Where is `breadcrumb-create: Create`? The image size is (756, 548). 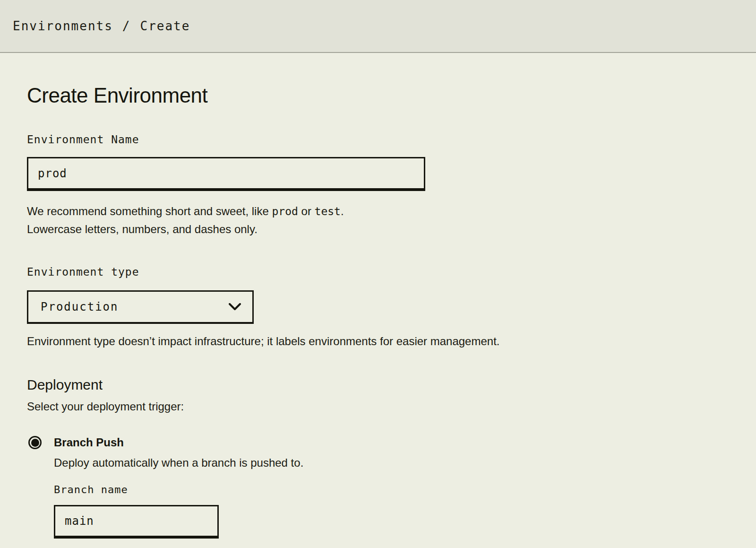 breadcrumb-create: Create is located at coordinates (165, 26).